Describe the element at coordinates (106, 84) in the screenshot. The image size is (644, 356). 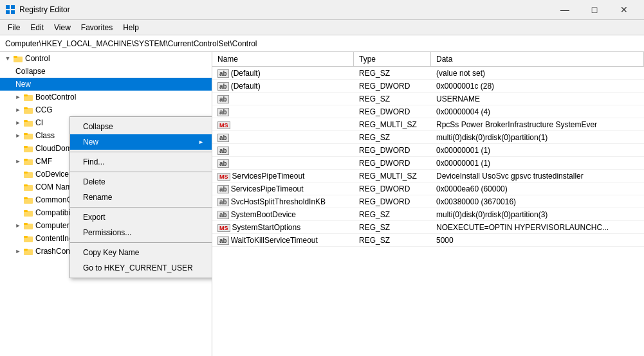
I see `tree-item-new: New` at that location.